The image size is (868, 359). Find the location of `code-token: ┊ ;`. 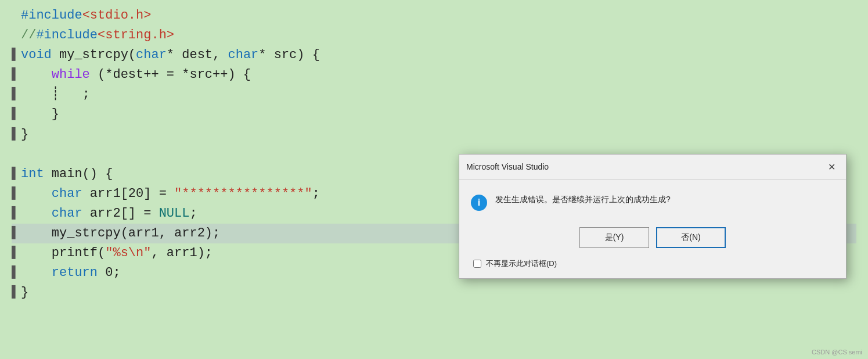

code-token: ┊ ; is located at coordinates (56, 95).